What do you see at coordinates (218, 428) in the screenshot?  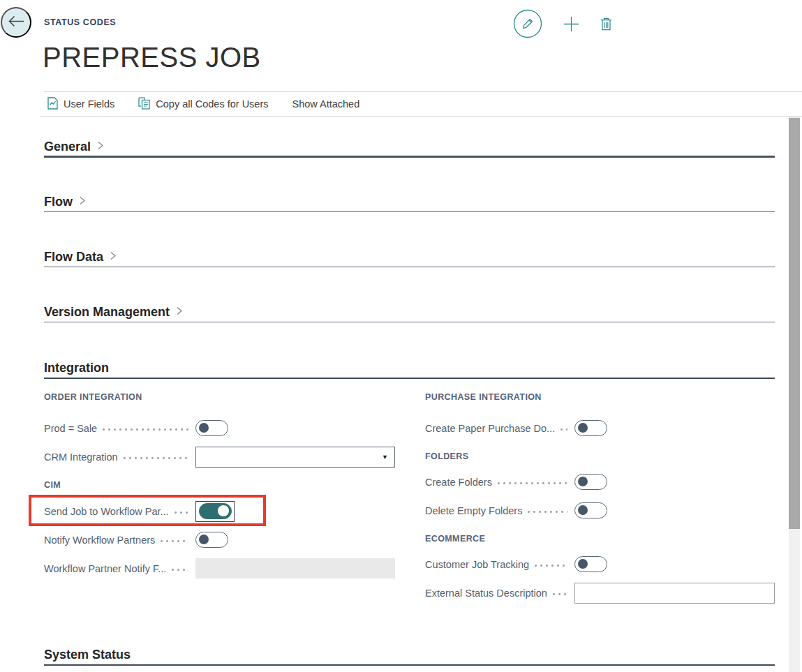 I see `field-row-prod-sale: Prod = Sale` at bounding box center [218, 428].